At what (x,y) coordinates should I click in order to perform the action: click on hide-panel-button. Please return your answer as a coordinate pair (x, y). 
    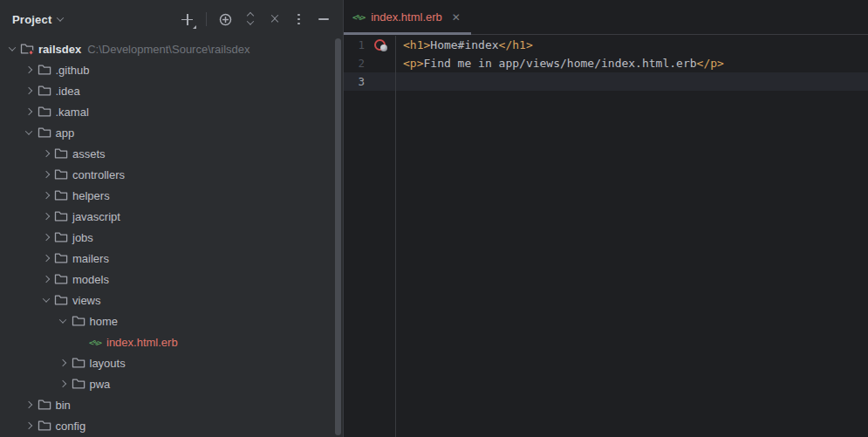
    Looking at the image, I should click on (323, 19).